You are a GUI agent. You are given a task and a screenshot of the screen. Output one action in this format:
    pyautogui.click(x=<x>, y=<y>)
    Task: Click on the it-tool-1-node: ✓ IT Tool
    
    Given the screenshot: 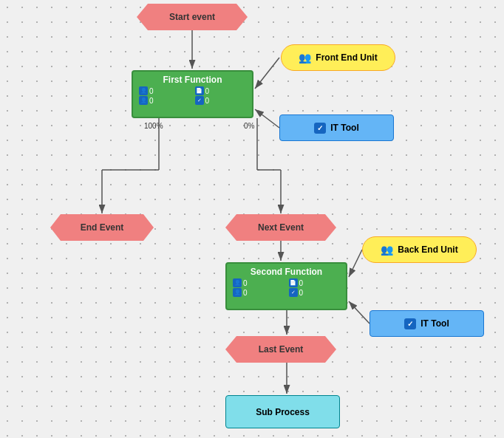 What is the action you would take?
    pyautogui.click(x=337, y=128)
    